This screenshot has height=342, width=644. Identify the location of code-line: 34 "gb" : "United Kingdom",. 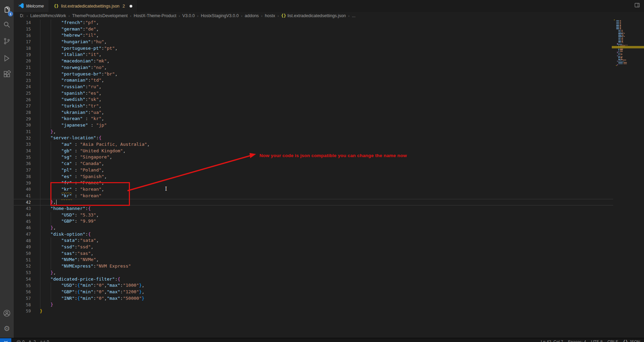
(313, 151).